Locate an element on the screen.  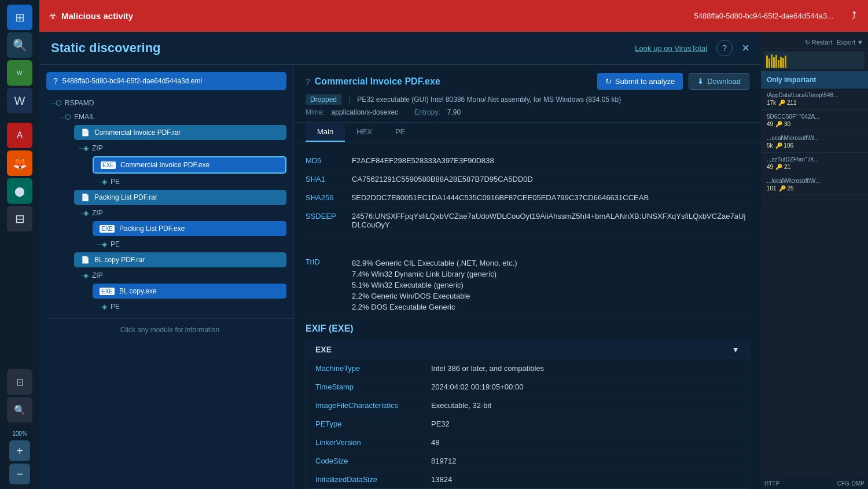
exe-icon-2: EXE is located at coordinates (107, 292).